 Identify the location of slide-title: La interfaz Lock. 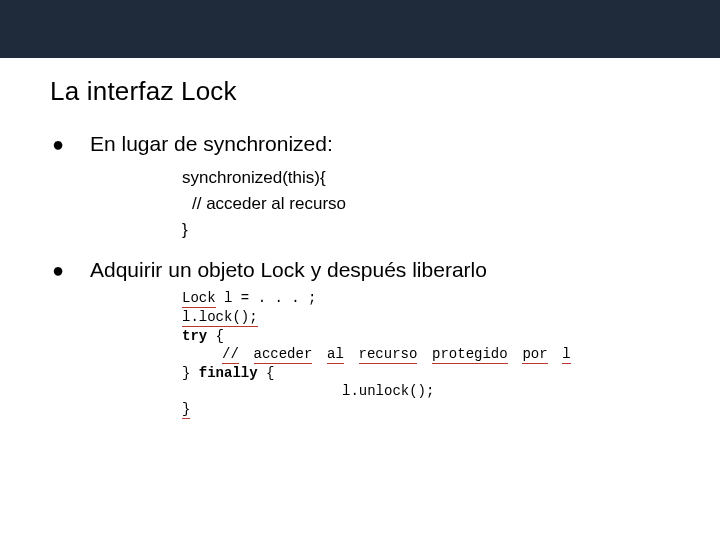
(365, 92).